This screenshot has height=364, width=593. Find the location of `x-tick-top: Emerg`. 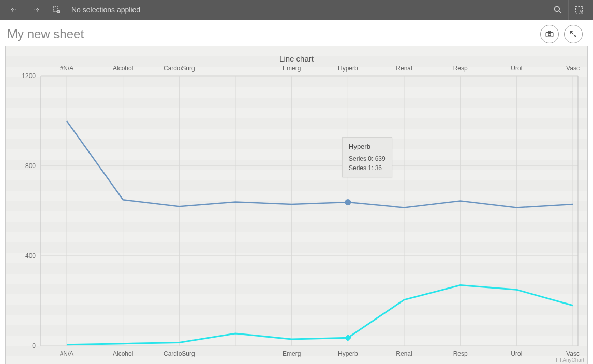

x-tick-top: Emerg is located at coordinates (292, 68).